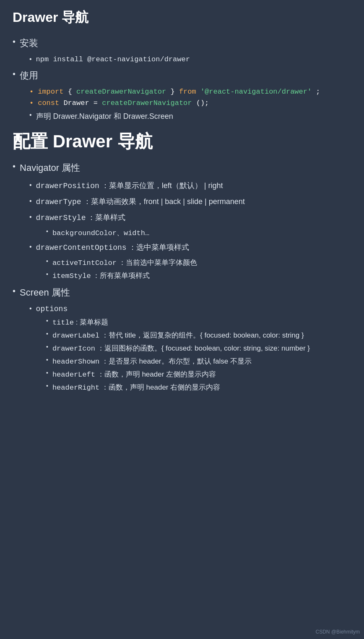  What do you see at coordinates (98, 103) in the screenshot?
I see `equals-sign: =` at bounding box center [98, 103].